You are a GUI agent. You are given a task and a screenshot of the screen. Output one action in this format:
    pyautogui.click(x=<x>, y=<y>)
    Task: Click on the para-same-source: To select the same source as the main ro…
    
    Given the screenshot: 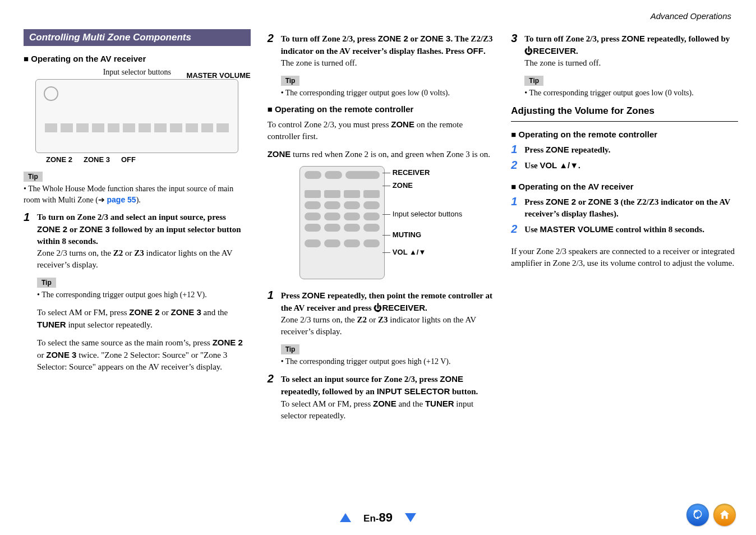 What is the action you would take?
    pyautogui.click(x=144, y=354)
    